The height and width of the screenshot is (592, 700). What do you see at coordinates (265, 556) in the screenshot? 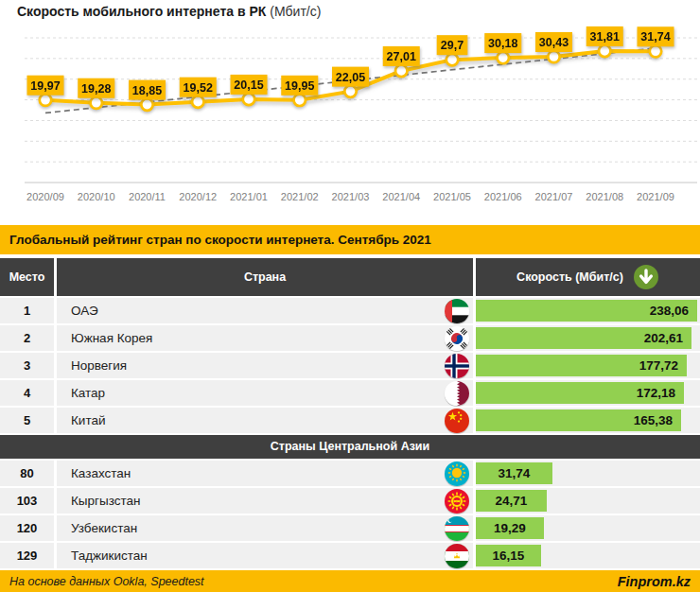
I see `country-cell: Таджикистан` at bounding box center [265, 556].